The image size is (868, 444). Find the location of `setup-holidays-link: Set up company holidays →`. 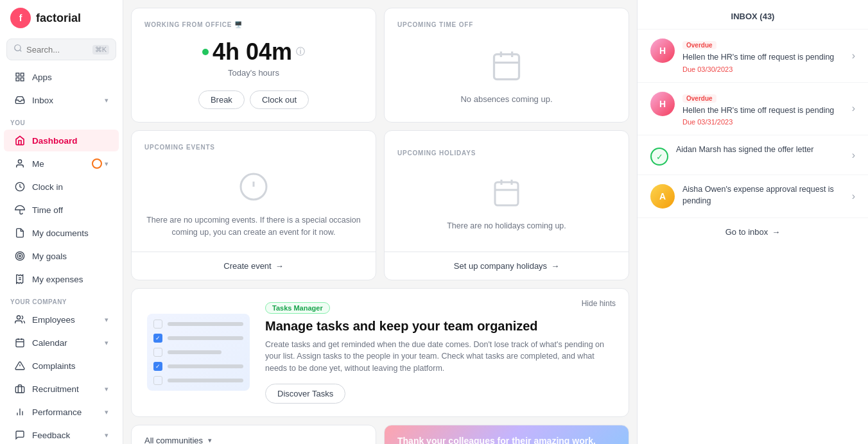

setup-holidays-link: Set up company holidays → is located at coordinates (507, 266).